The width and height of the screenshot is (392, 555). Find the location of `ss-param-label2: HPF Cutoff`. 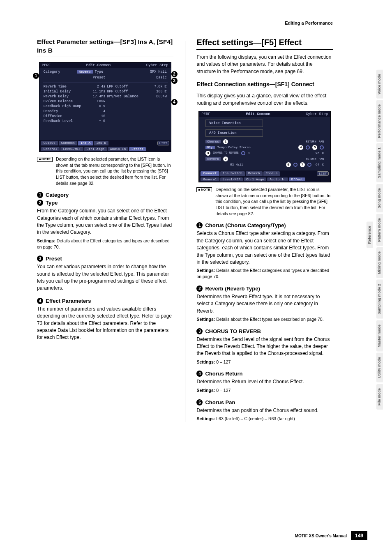

ss-param-label2: HPF Cutoff is located at coordinates (126, 92).